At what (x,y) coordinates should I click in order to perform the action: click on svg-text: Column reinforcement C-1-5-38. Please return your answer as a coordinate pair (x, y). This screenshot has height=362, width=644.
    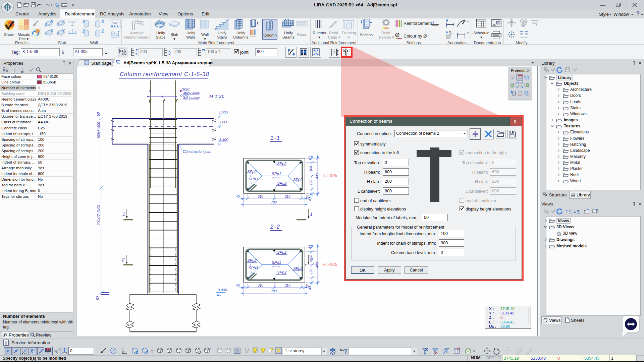
    Looking at the image, I should click on (164, 74).